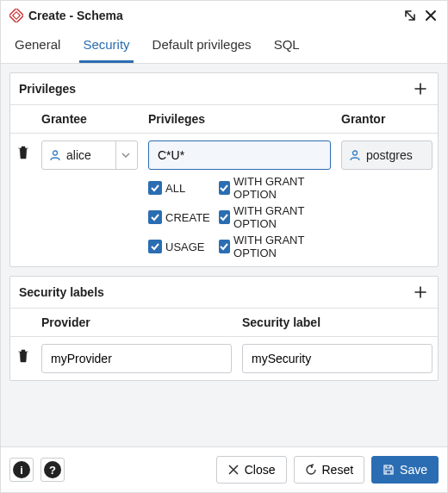 The width and height of the screenshot is (448, 493). What do you see at coordinates (240, 217) in the screenshot?
I see `privilege-checks: ALL WITH GRANT OPTION CREATE WITH GRANT …` at bounding box center [240, 217].